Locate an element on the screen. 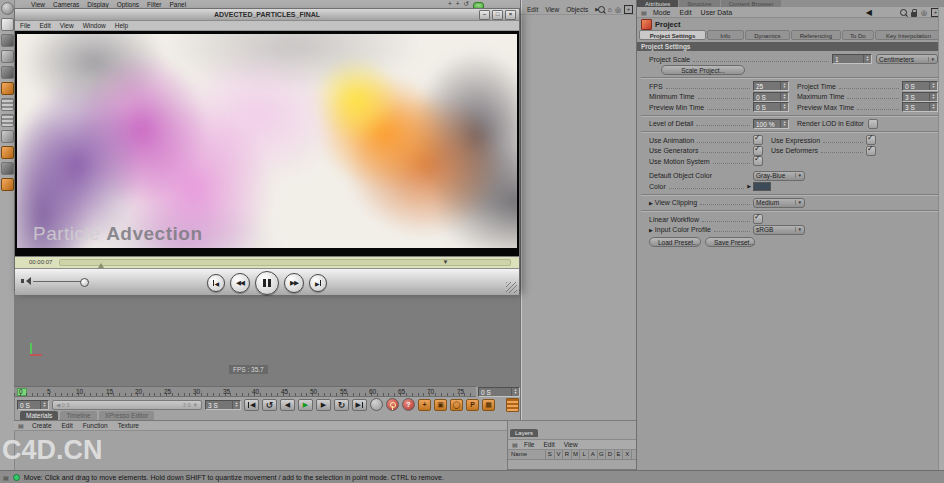  editor-viewport: FPS : 35.7 is located at coordinates (267, 338).